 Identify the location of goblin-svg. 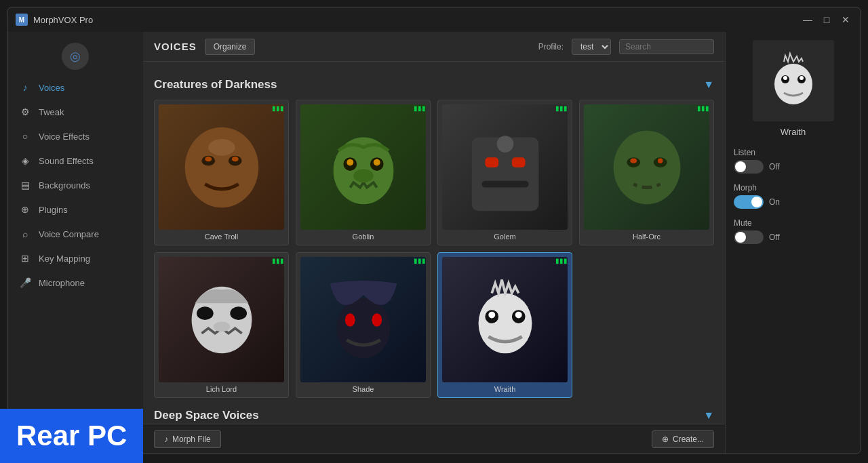
(363, 167).